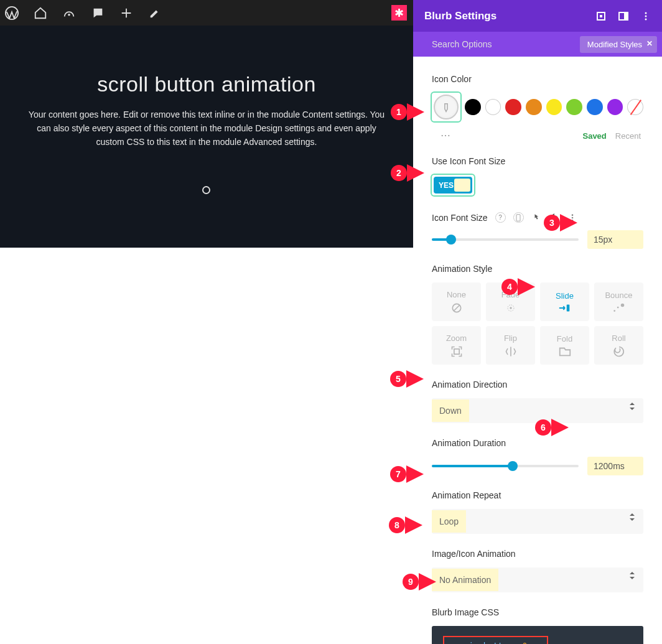  What do you see at coordinates (465, 580) in the screenshot?
I see `icon-animation-value: No Animation` at bounding box center [465, 580].